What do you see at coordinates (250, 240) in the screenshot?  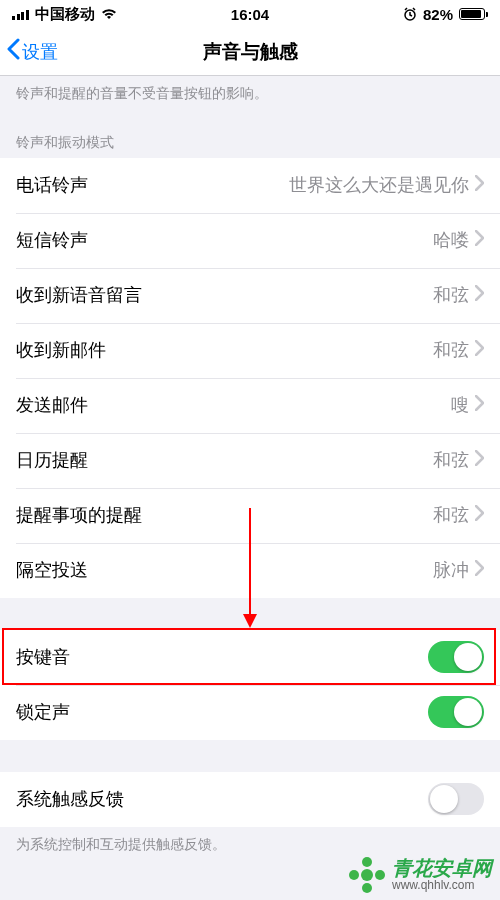 I see `cell-text-tone: 短信铃声 哈喽` at bounding box center [250, 240].